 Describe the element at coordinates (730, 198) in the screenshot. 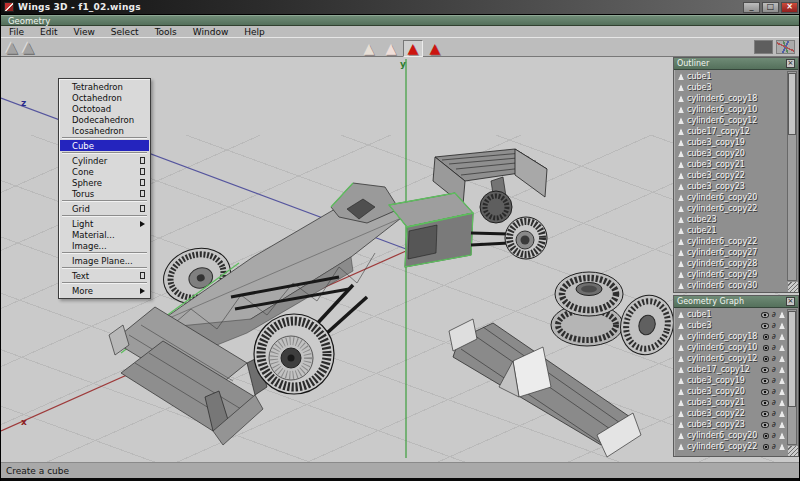

I see `outliner-item: cylinder6_copy20` at that location.